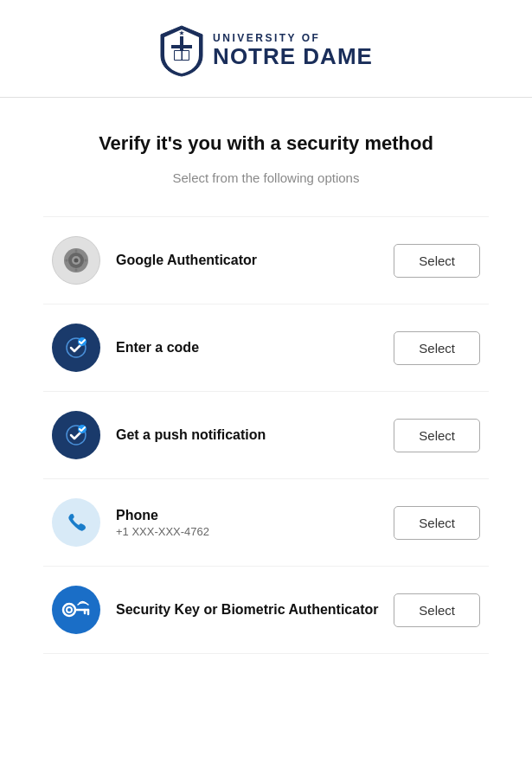  Describe the element at coordinates (266, 522) in the screenshot. I see `option-phone: Phone +1 XXX-XXX-4762 Select` at that location.